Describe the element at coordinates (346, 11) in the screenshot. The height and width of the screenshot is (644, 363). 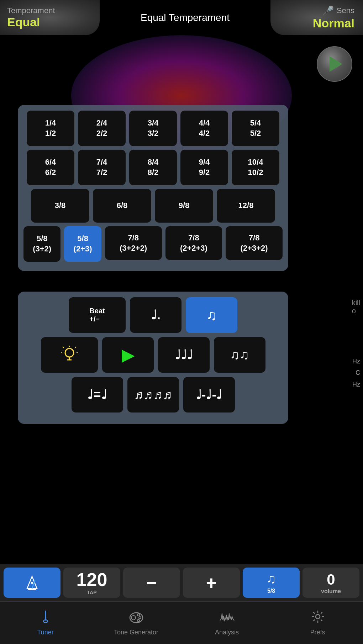
I see `sens-label: Sens` at that location.